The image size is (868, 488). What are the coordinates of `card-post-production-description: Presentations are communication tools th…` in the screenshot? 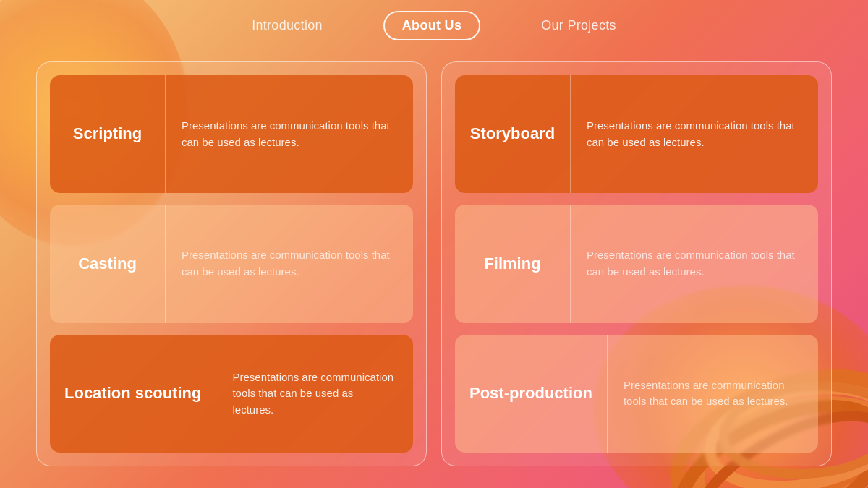 It's located at (713, 393).